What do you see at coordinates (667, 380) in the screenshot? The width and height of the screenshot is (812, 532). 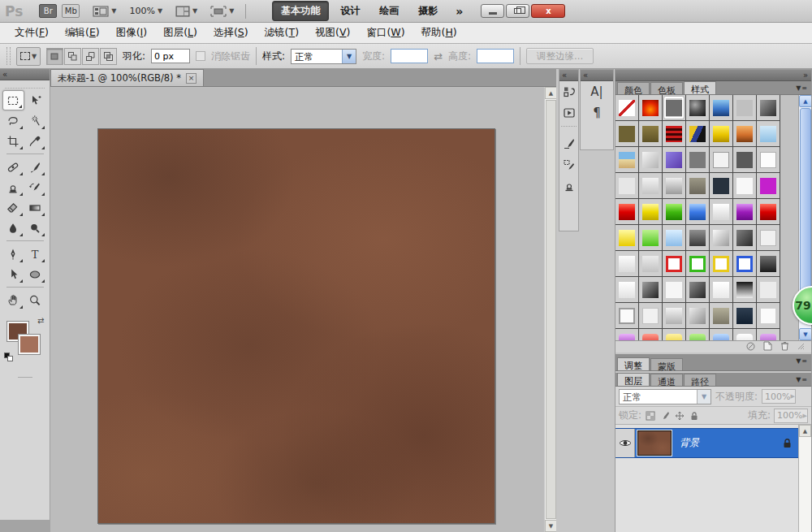 I see `layers-tab-channels: 通道` at bounding box center [667, 380].